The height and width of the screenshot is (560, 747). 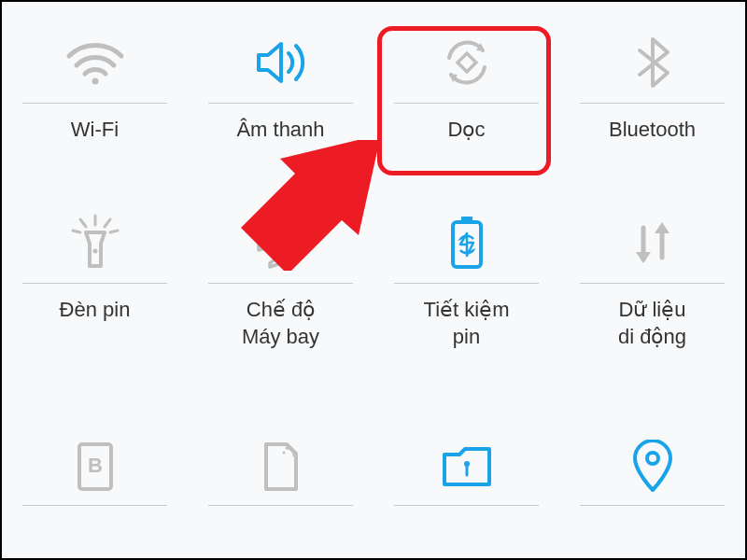 What do you see at coordinates (652, 91) in the screenshot?
I see `tile-bluetooth: Bluetooth` at bounding box center [652, 91].